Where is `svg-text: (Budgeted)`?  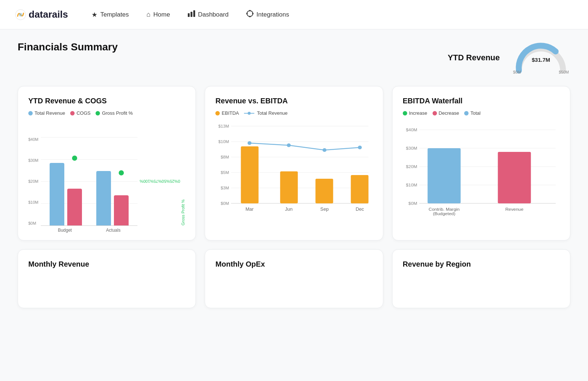
svg-text: (Budgeted) is located at coordinates (444, 214).